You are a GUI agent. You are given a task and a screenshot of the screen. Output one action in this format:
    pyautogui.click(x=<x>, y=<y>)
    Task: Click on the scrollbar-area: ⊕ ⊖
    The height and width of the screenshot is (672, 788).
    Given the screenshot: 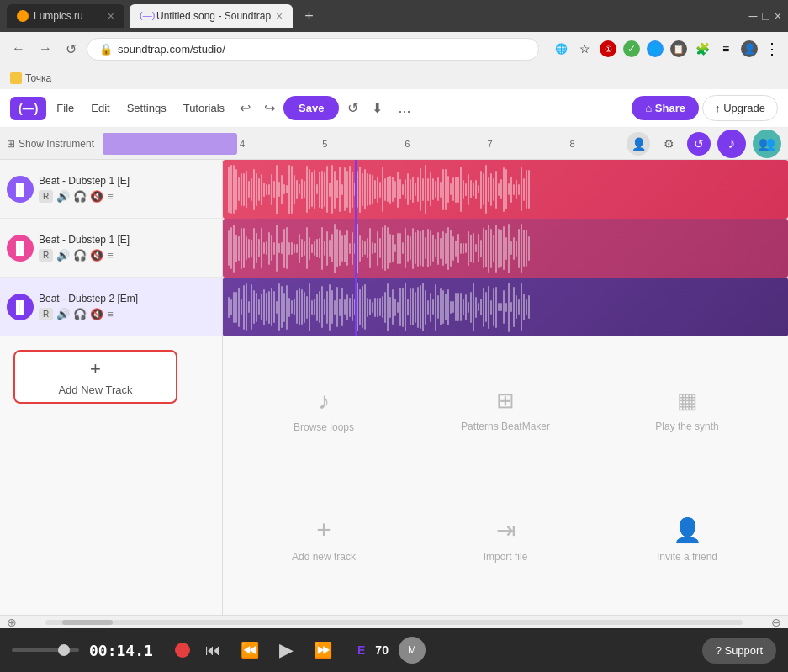 What is the action you would take?
    pyautogui.click(x=394, y=622)
    